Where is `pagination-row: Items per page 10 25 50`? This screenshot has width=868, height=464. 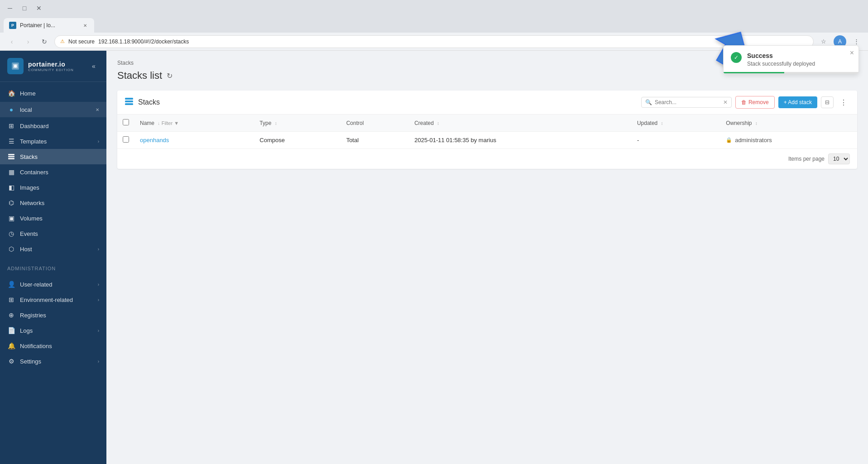
pagination-row: Items per page 10 25 50 is located at coordinates (487, 159).